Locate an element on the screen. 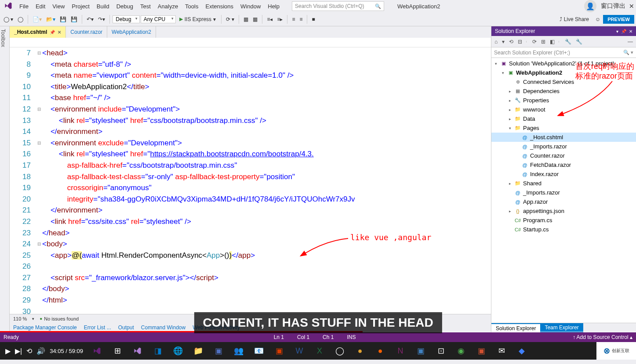 This screenshot has width=636, height=364. tree-node-data: ▸📁Data is located at coordinates (563, 119).